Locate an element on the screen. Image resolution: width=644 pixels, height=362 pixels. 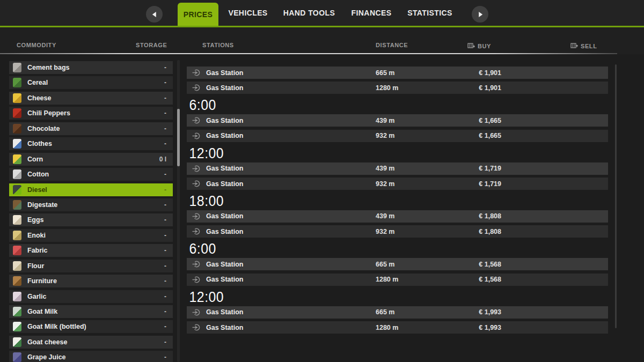
commodity-row: Goat cheese - is located at coordinates (91, 342).